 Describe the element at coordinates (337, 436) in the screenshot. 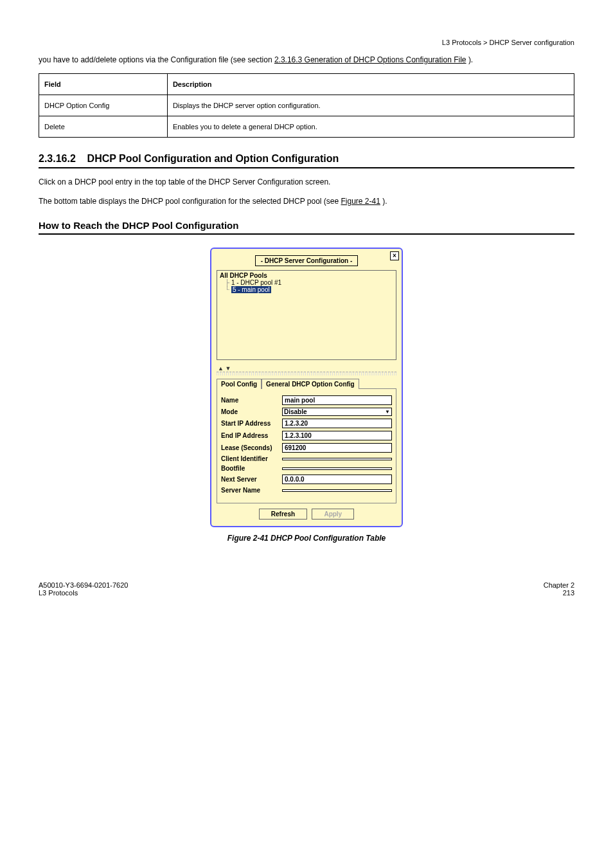

I see `input-end-ip: 1.2.3.100` at that location.